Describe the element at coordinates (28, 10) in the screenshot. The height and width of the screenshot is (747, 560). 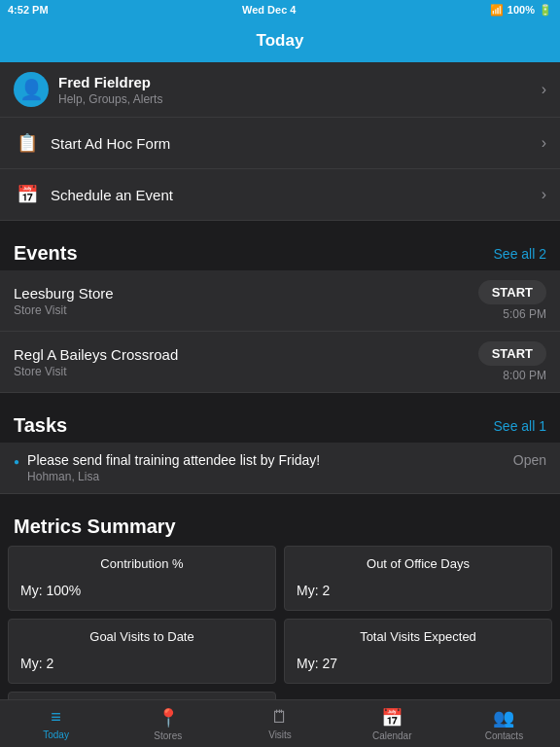
I see `status-time-date: 4:52 PM` at that location.